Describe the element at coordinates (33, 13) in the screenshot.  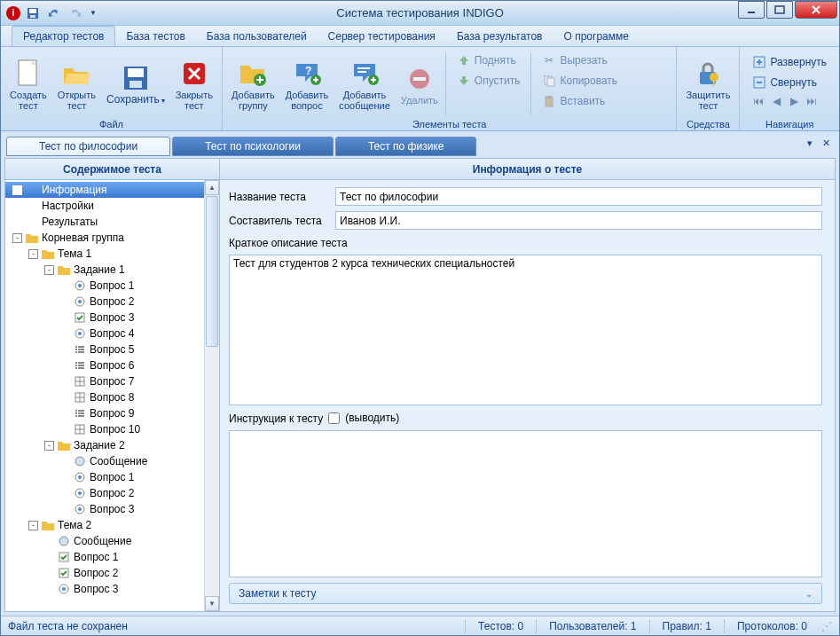
I see `qat-save-icon` at that location.